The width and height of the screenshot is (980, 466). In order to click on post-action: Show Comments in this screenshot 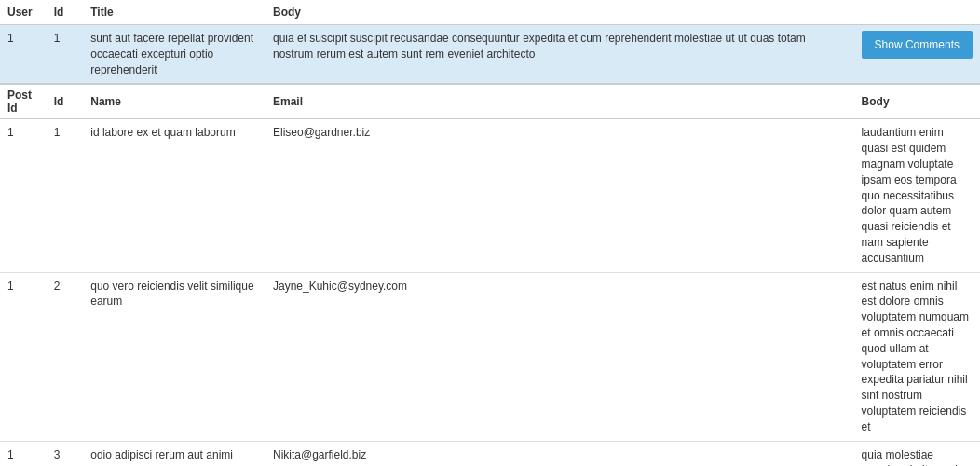, I will do `click(917, 55)`.